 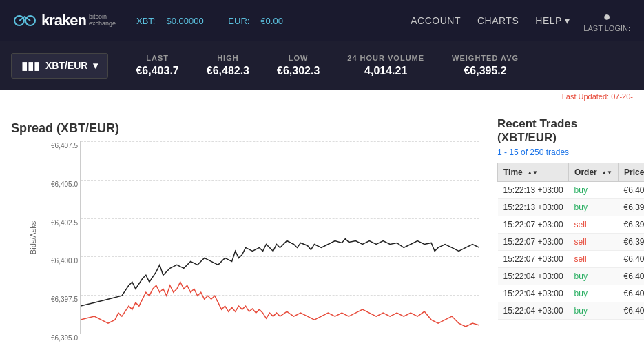 What do you see at coordinates (65, 146) in the screenshot?
I see `y-label-1: €6,407.5` at bounding box center [65, 146].